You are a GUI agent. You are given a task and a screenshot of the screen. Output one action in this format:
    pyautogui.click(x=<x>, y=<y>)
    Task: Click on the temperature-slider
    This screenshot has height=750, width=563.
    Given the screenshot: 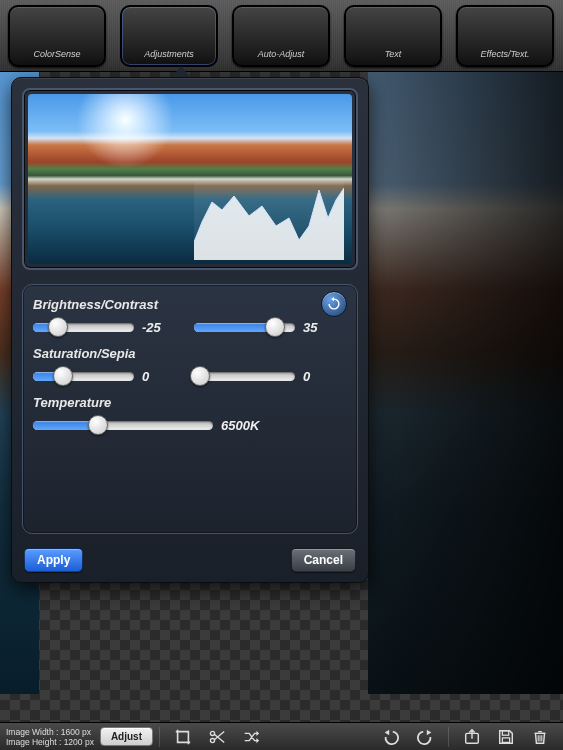 What is the action you would take?
    pyautogui.click(x=123, y=425)
    